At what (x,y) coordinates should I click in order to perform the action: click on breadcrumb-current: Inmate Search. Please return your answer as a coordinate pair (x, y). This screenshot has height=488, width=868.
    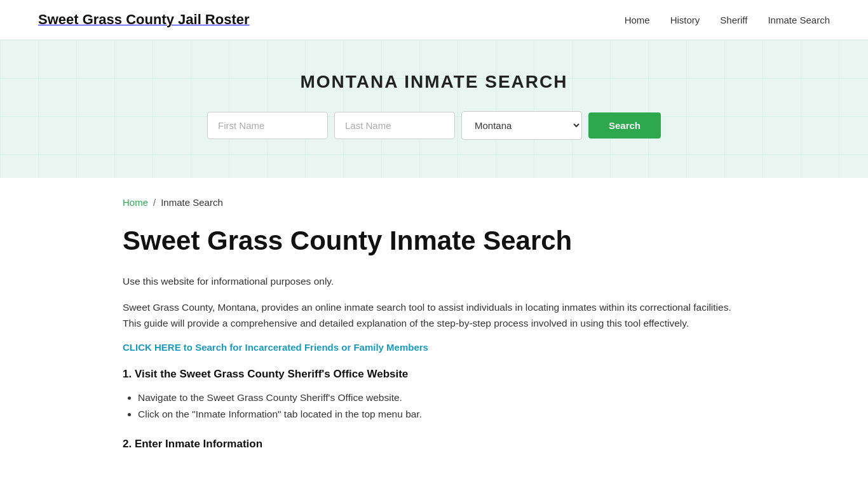
    Looking at the image, I should click on (192, 202).